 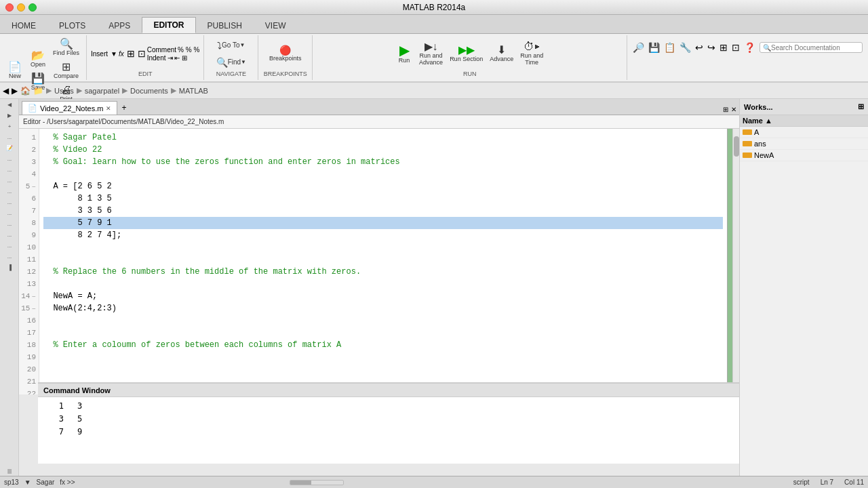 I want to click on minimize-button, so click(x=21, y=7).